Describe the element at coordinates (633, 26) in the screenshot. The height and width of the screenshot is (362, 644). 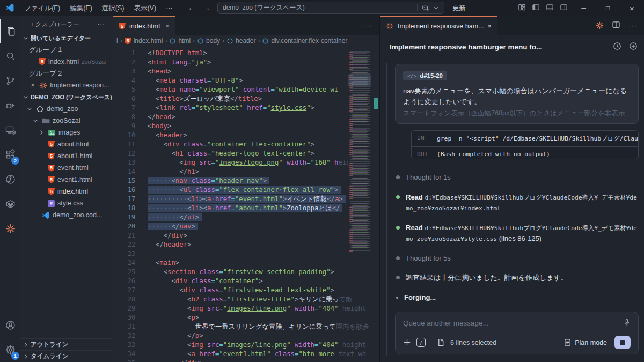
I see `panel-more-actions-icon: ···` at that location.